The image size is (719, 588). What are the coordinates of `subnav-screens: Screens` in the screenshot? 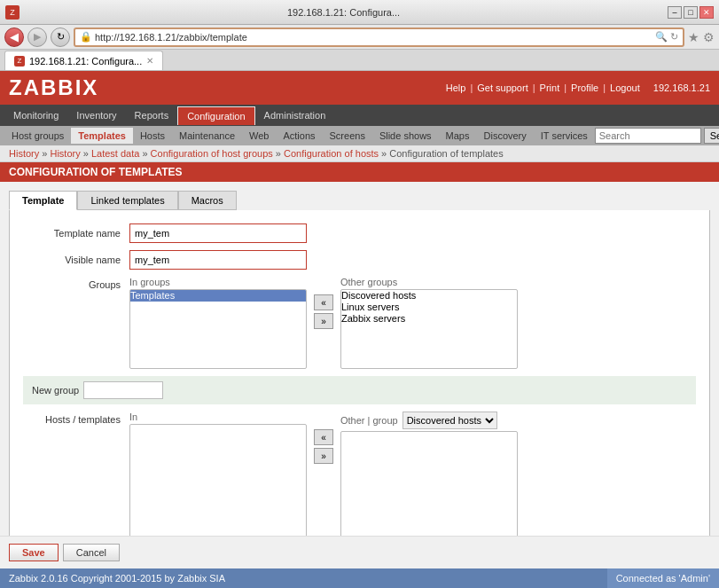 It's located at (348, 136).